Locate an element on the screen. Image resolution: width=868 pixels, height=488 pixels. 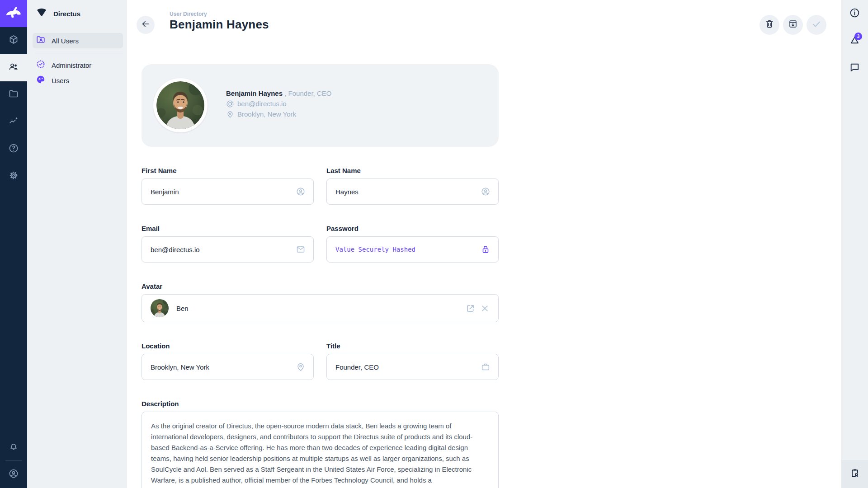
help-circle-icon is located at coordinates (14, 149).